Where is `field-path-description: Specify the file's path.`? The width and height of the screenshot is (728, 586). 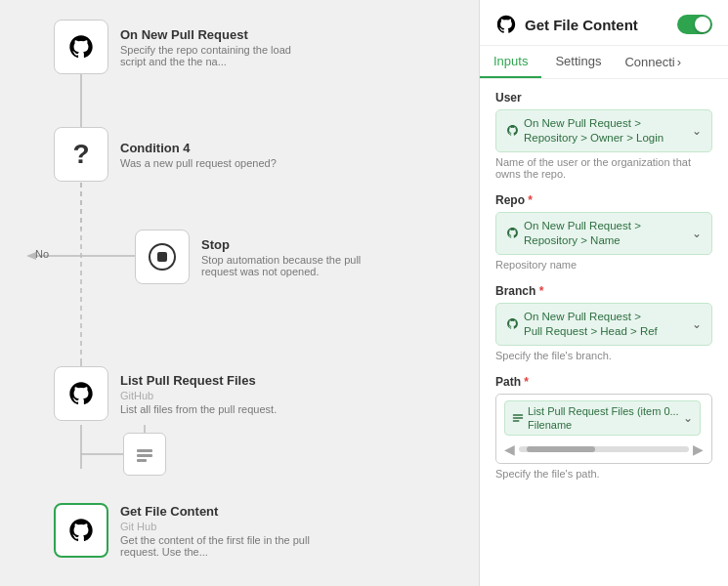
field-path-description: Specify the file's path. is located at coordinates (604, 474).